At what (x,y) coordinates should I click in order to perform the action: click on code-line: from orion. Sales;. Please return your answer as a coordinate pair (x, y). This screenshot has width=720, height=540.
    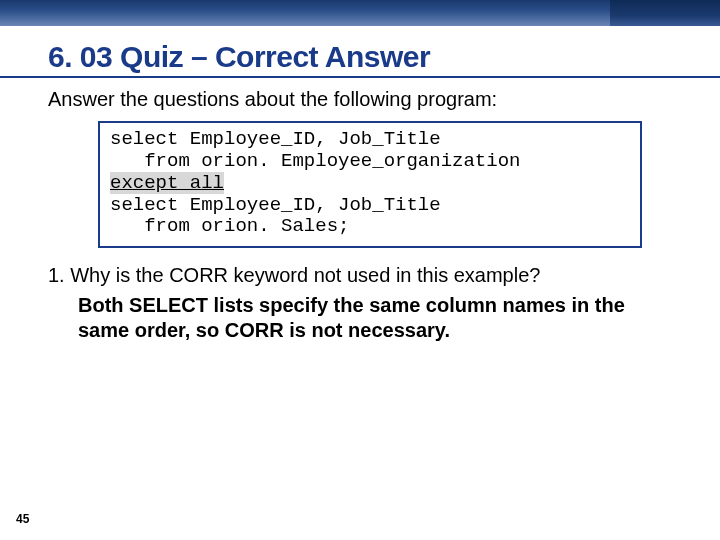
    Looking at the image, I should click on (230, 226).